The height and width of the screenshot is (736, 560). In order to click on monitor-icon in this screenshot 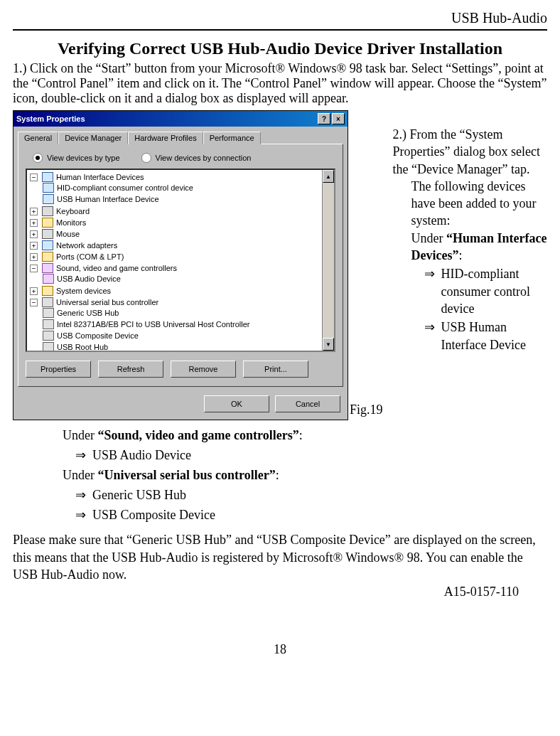, I will do `click(48, 223)`.